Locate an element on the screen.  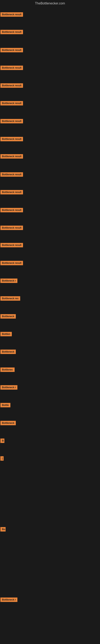
bottleneck-badge: Bottlen is located at coordinates (6, 334).